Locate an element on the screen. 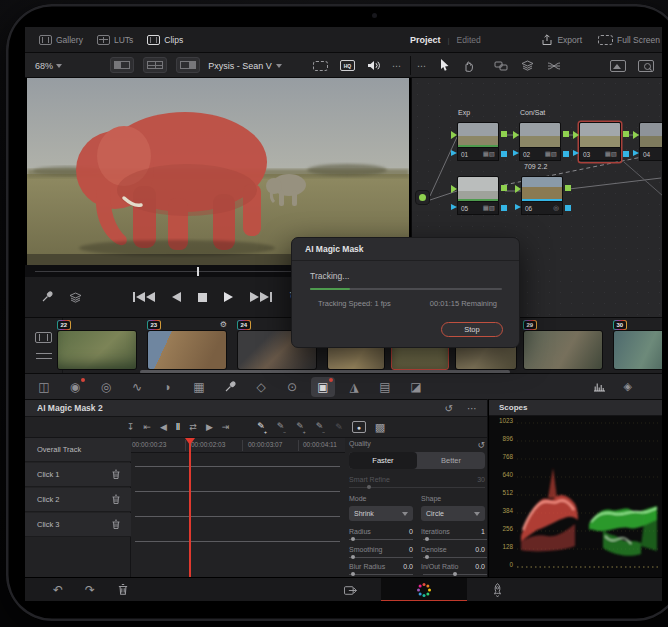 The width and height of the screenshot is (668, 627). mixer-icon is located at coordinates (554, 66).